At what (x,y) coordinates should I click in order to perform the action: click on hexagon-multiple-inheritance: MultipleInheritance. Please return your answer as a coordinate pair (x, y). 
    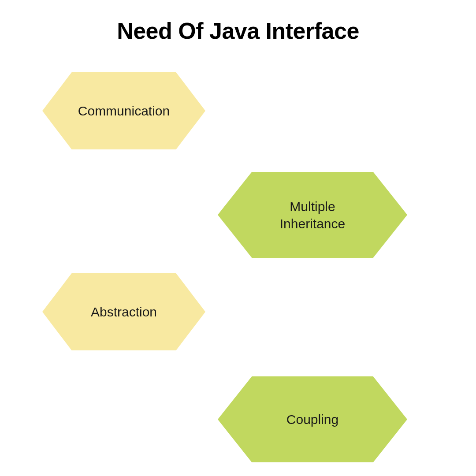
    Looking at the image, I should click on (312, 215).